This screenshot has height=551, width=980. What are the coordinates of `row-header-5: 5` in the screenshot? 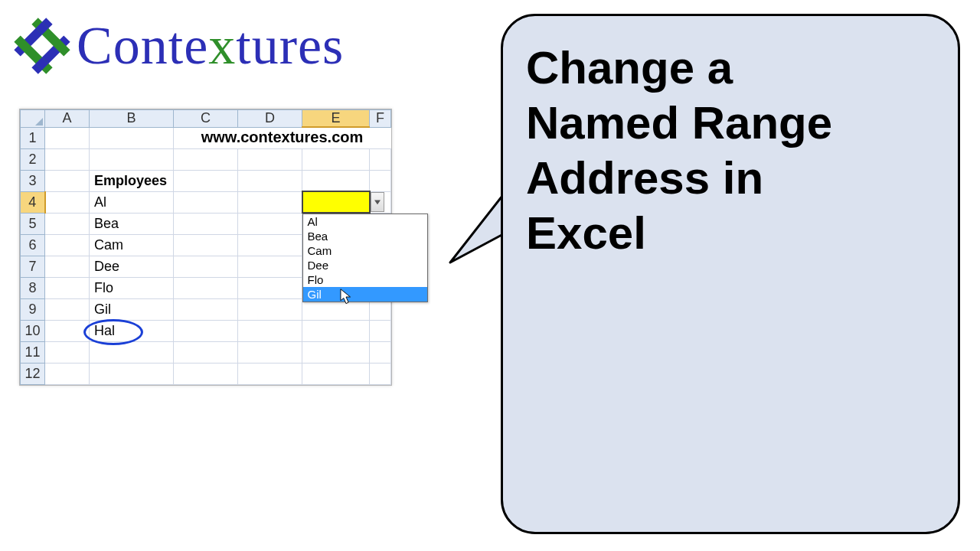 It's located at (33, 223).